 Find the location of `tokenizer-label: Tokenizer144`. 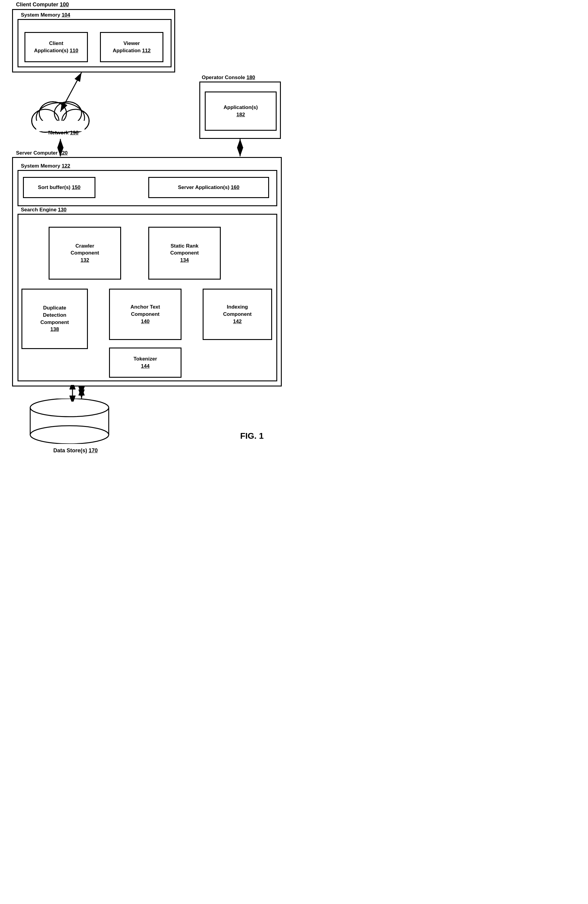

tokenizer-label: Tokenizer144 is located at coordinates (145, 362).